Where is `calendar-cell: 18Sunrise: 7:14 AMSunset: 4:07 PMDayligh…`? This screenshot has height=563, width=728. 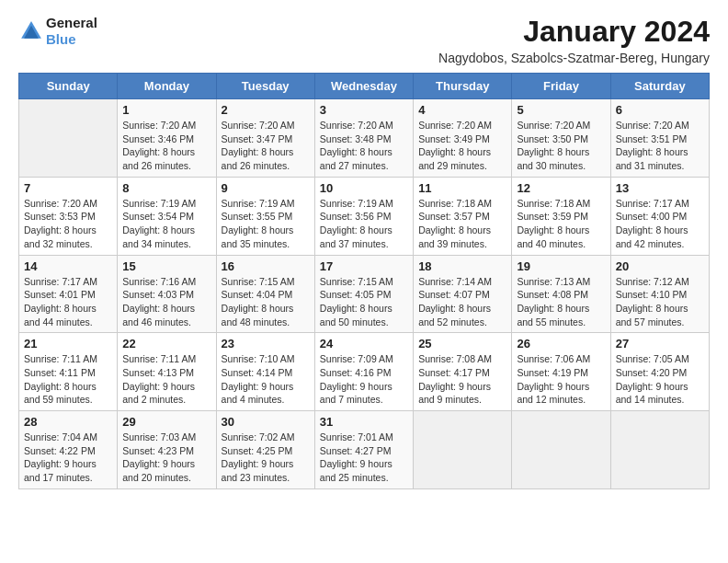
calendar-cell: 18Sunrise: 7:14 AMSunset: 4:07 PMDayligh… is located at coordinates (463, 294).